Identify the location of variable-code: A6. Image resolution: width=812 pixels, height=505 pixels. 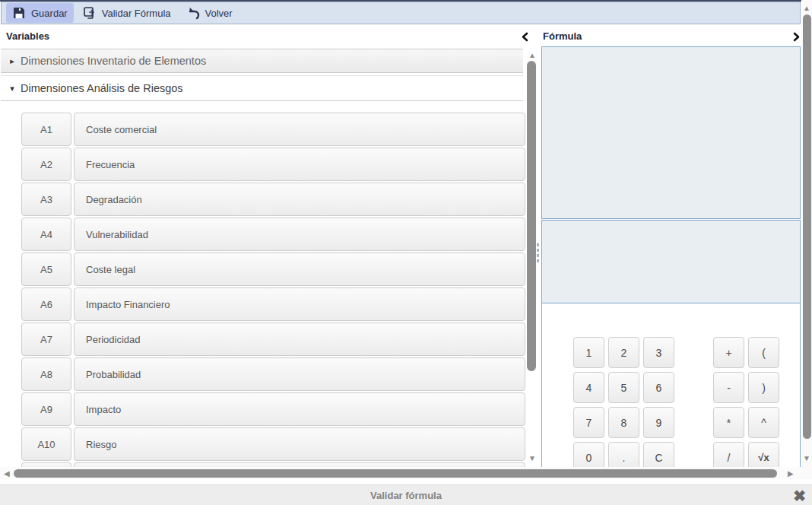
(46, 304).